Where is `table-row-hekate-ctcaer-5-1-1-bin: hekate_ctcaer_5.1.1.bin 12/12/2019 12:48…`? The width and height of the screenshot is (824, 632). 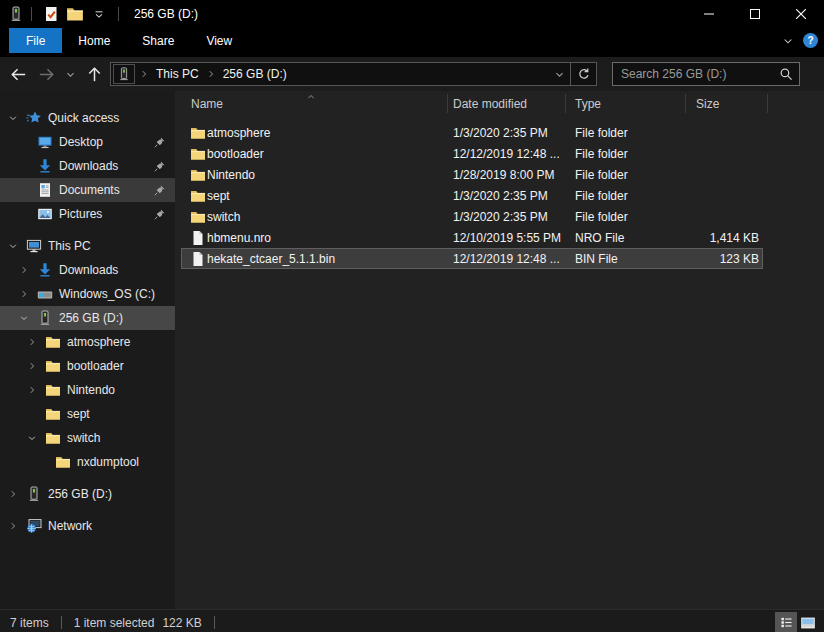 table-row-hekate-ctcaer-5-1-1-bin: hekate_ctcaer_5.1.1.bin 12/12/2019 12:48… is located at coordinates (472, 258).